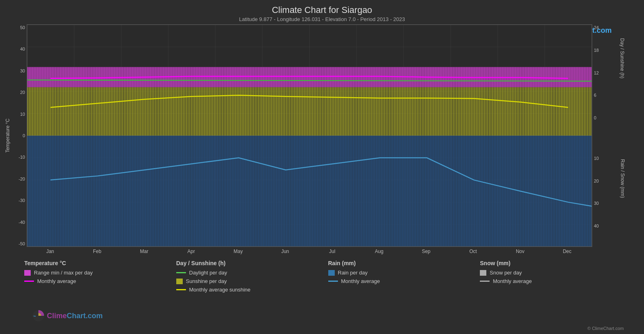  What do you see at coordinates (556, 278) in the screenshot?
I see `legend-snow: Snow (mm) Snow per day Monthly average` at bounding box center [556, 278].